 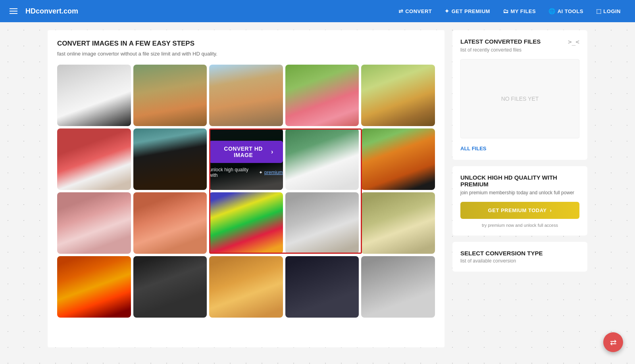 What do you see at coordinates (246, 44) in the screenshot?
I see `page-title: CONVERT IMAGES IN A FEW EASY STEPS` at bounding box center [246, 44].